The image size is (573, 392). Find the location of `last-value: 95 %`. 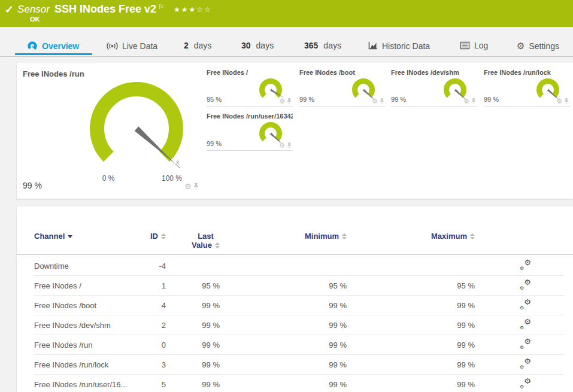

last-value: 95 % is located at coordinates (193, 286).